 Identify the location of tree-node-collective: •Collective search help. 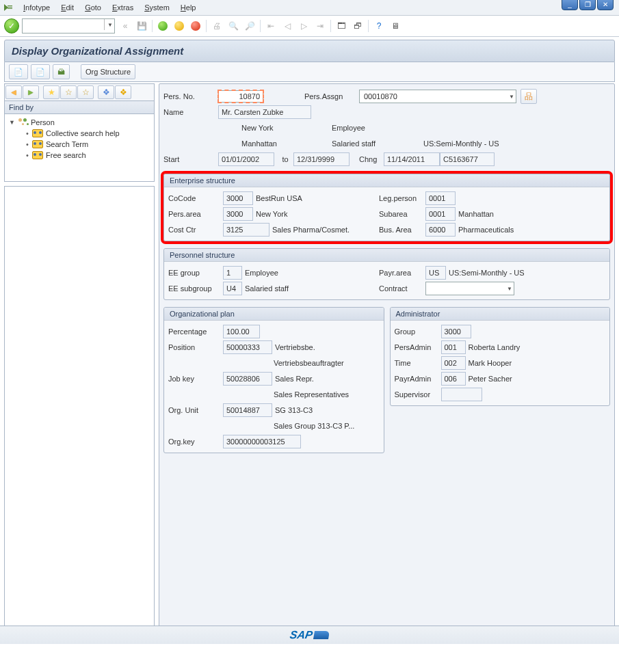
(81, 133).